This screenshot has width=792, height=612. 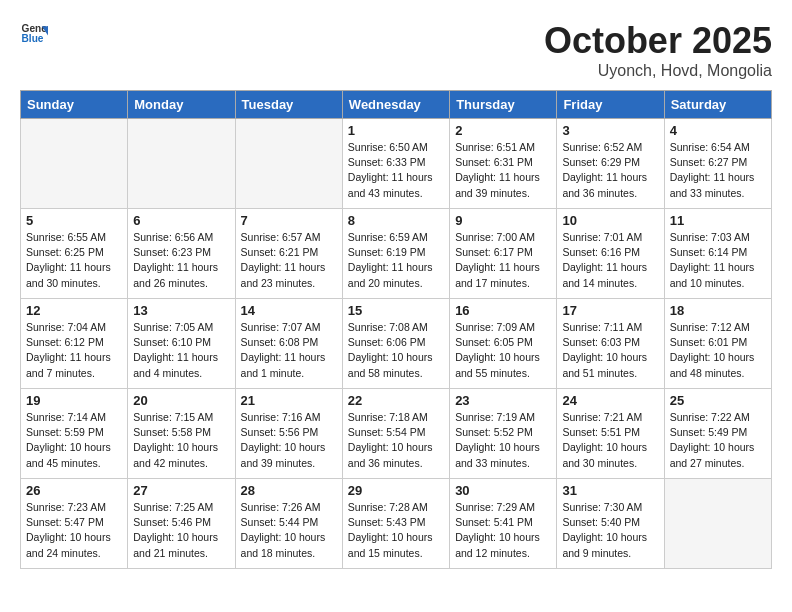 I want to click on day-number: 24, so click(x=610, y=400).